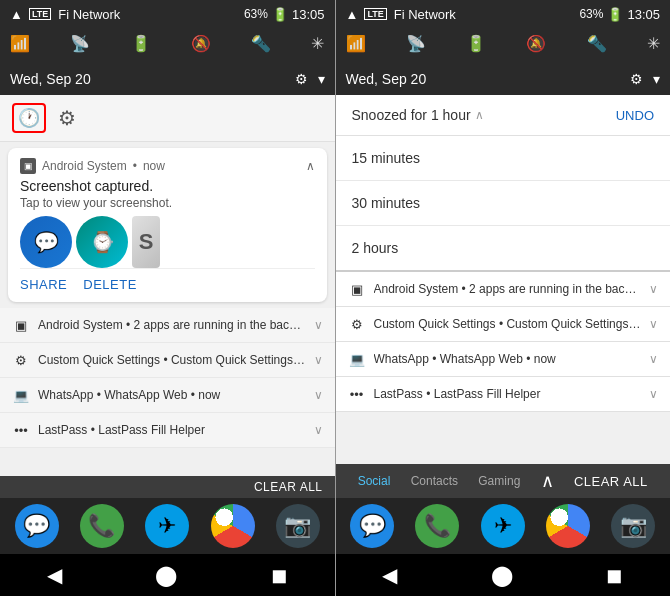  Describe the element at coordinates (548, 481) in the screenshot. I see `right-expand-btn: ∧` at that location.